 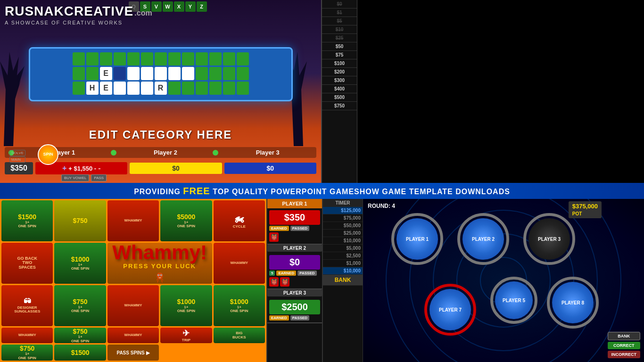 What do you see at coordinates (75, 178) in the screenshot?
I see `buy-vowel-button: BUY VOWEL` at bounding box center [75, 178].